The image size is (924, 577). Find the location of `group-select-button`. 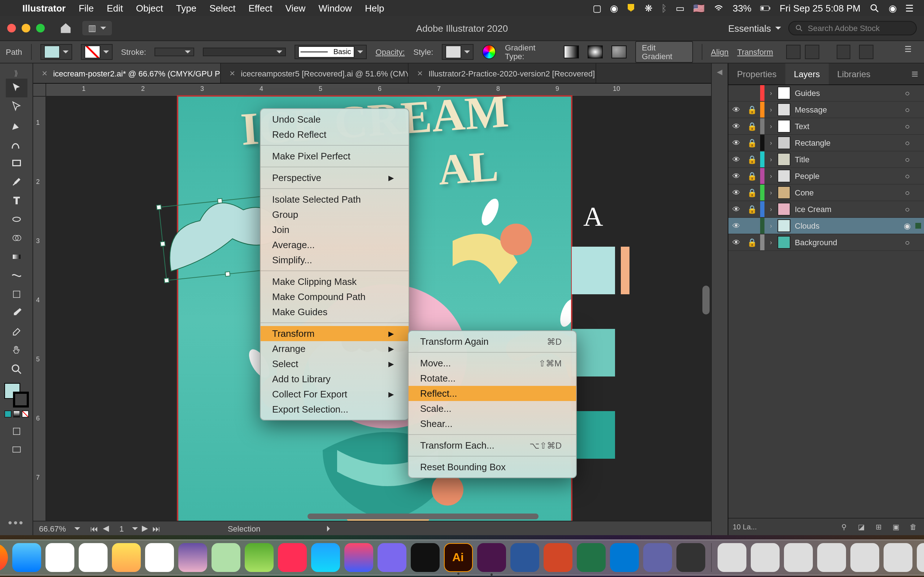

group-select-button is located at coordinates (812, 52).